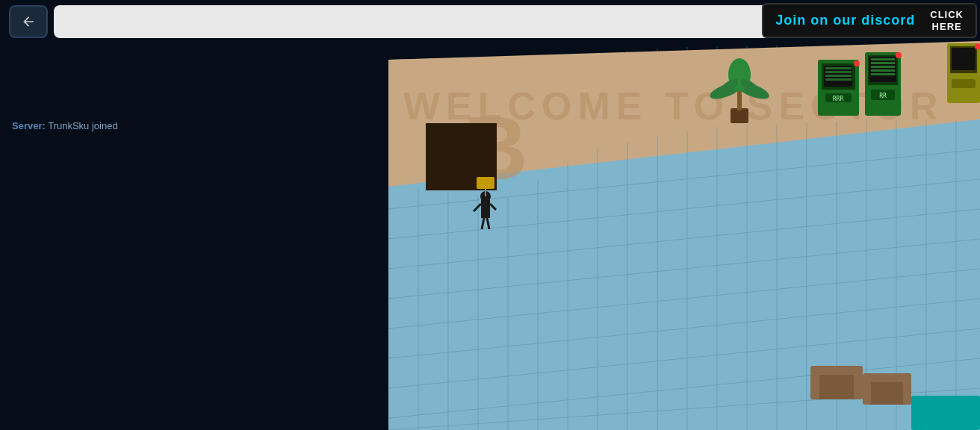 This screenshot has height=430, width=980. I want to click on back-arrow-icon, so click(28, 22).